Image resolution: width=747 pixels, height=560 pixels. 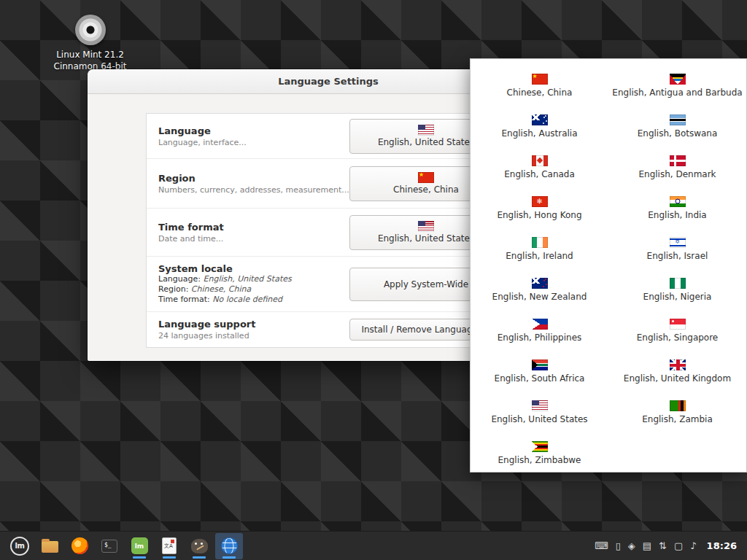 What do you see at coordinates (539, 133) in the screenshot?
I see `language-option-label: English, Australia` at bounding box center [539, 133].